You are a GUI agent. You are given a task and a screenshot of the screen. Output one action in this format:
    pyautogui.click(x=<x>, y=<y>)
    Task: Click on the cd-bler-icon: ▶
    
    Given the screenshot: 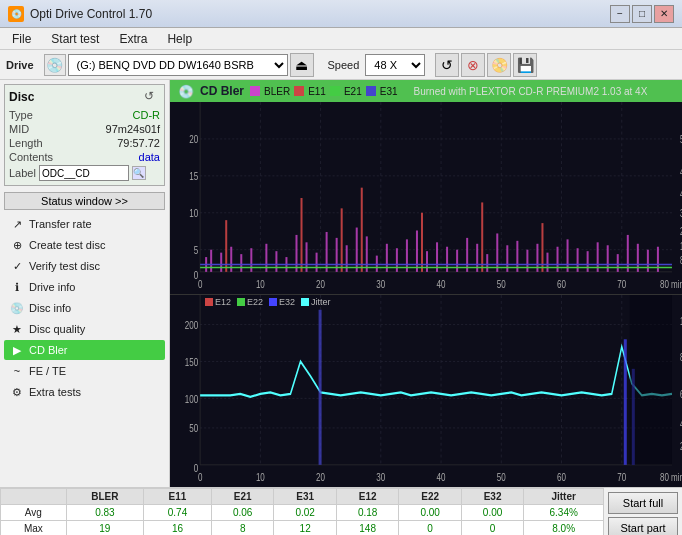 What is the action you would take?
    pyautogui.click(x=17, y=350)
    